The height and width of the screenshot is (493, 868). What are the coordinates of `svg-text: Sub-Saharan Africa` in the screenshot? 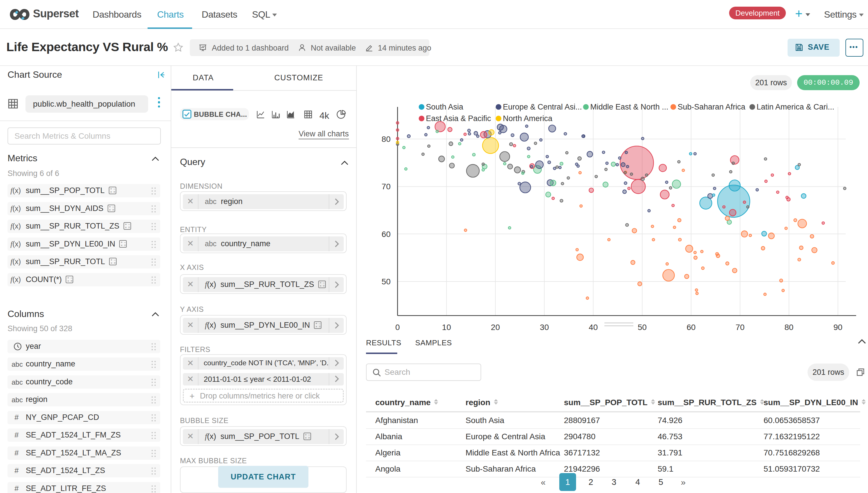 It's located at (712, 107).